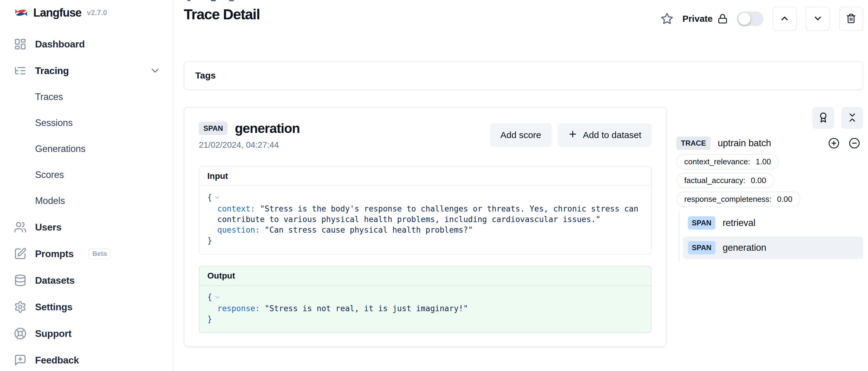 The height and width of the screenshot is (371, 868). Describe the element at coordinates (818, 19) in the screenshot. I see `next-trace-button` at that location.